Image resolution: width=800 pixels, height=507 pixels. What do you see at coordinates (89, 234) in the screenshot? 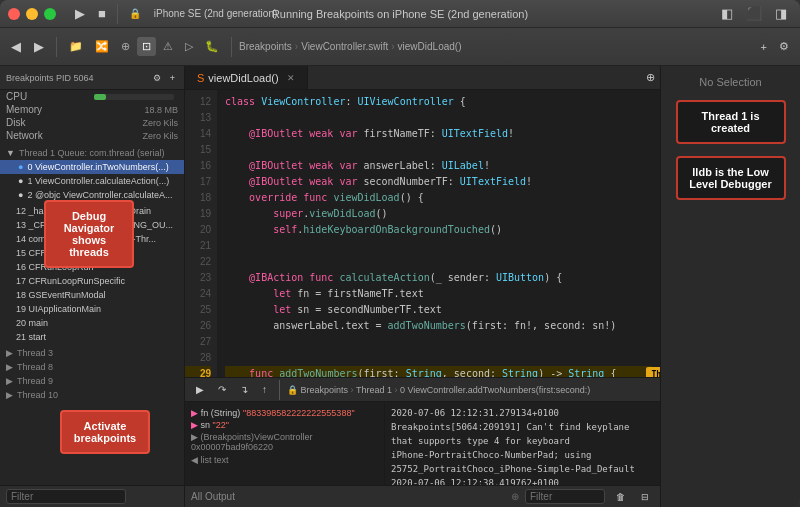
I see `debug-nav-annotation: Debug Navigator shows threads` at bounding box center [89, 234].